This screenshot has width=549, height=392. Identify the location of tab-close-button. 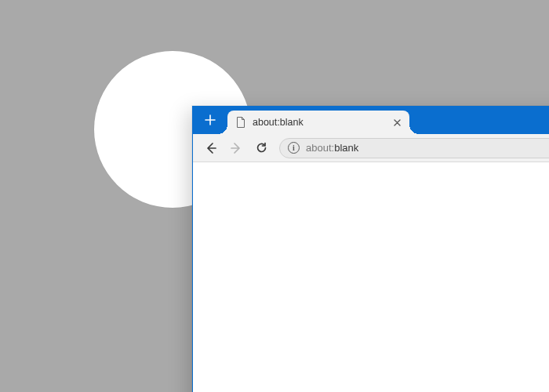
(397, 122).